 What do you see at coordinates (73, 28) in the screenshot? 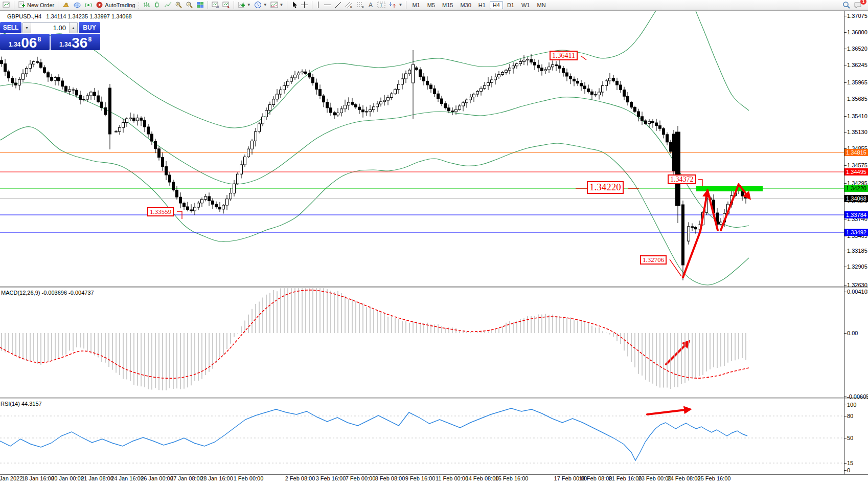
I see `volume-increase-button: ▲` at bounding box center [73, 28].